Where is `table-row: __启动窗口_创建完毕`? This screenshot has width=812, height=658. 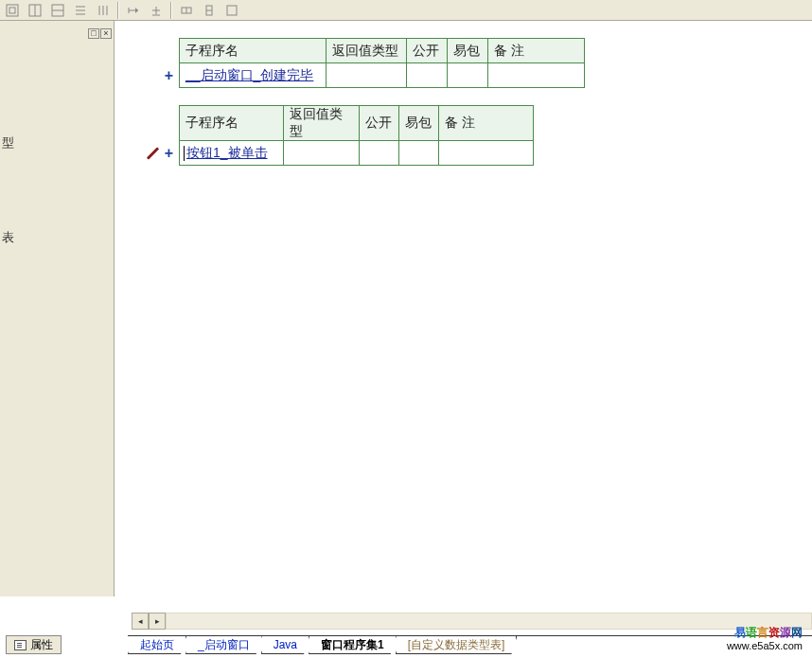 table-row: __启动窗口_创建完毕 is located at coordinates (382, 76).